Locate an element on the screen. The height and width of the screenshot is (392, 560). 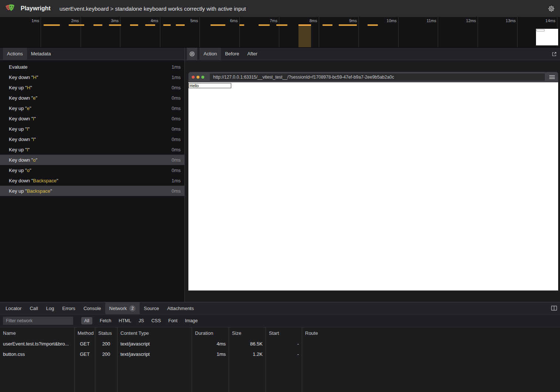
timeline-tick-label: 11ms is located at coordinates (426, 21).